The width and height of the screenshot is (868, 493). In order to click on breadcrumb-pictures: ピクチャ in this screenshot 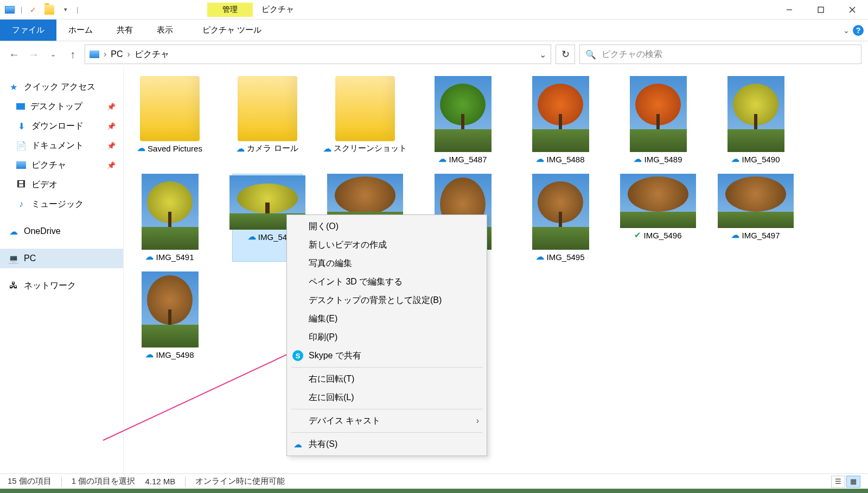, I will do `click(152, 54)`.